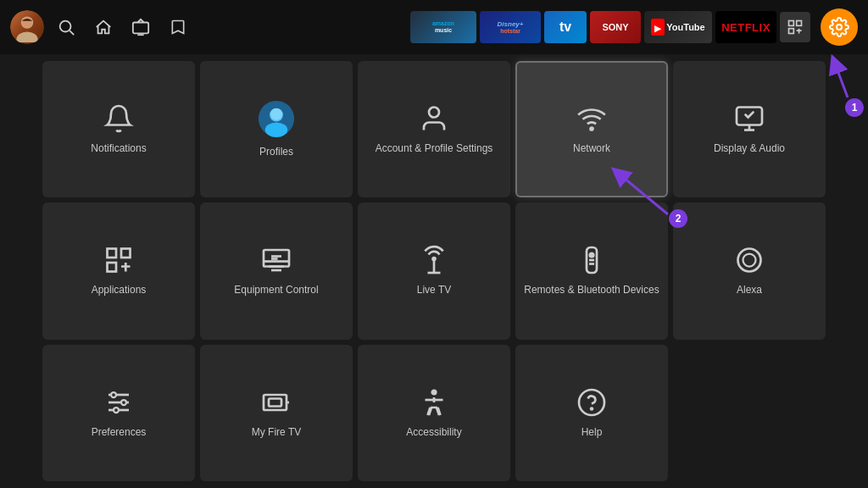 The image size is (868, 488). What do you see at coordinates (592, 260) in the screenshot?
I see `remote-icon` at bounding box center [592, 260].